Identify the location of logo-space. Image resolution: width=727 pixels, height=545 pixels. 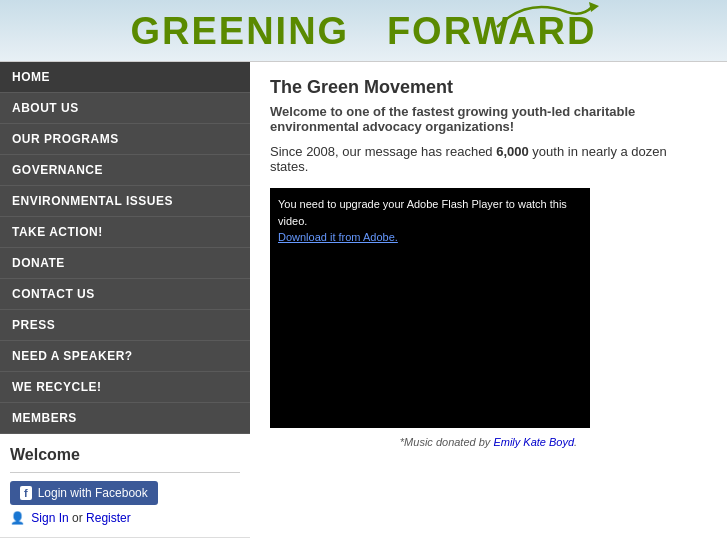
(368, 31).